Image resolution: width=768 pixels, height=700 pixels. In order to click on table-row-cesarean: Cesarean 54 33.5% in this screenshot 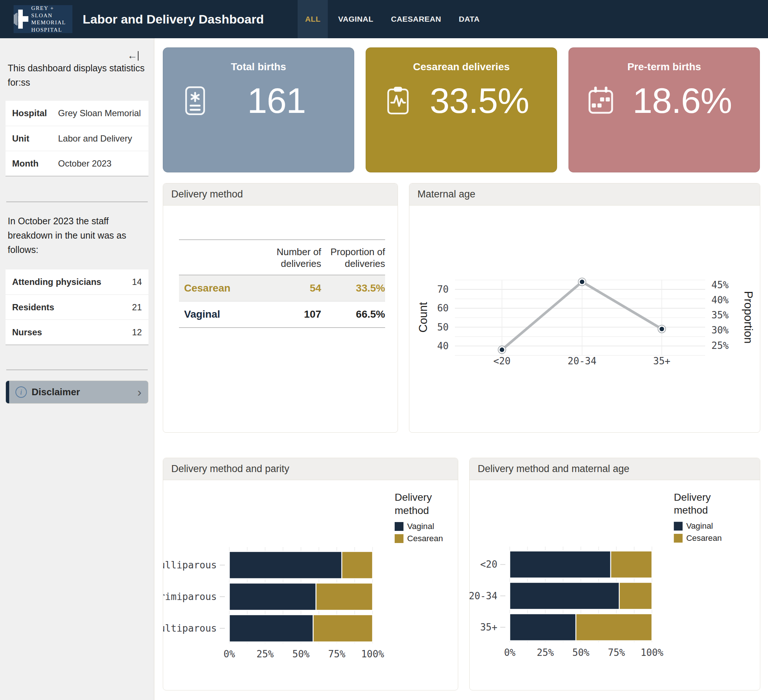, I will do `click(282, 288)`.